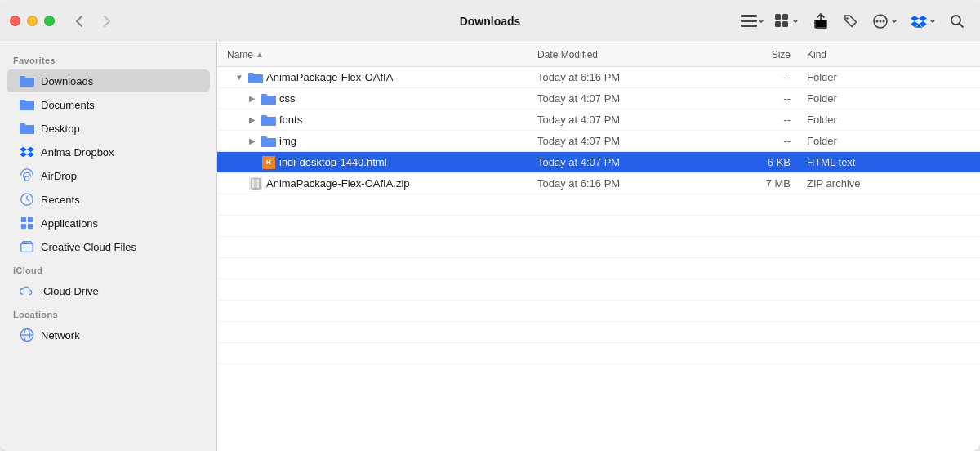 This screenshot has width=980, height=451. I want to click on file-kind: HTML text, so click(880, 162).